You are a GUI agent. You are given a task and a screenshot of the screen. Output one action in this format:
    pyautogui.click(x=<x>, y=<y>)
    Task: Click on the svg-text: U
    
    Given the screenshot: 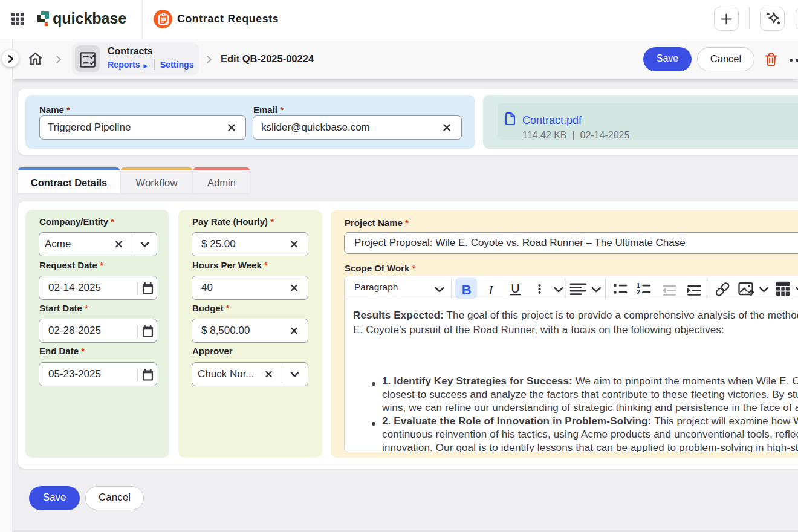 What is the action you would take?
    pyautogui.click(x=515, y=288)
    